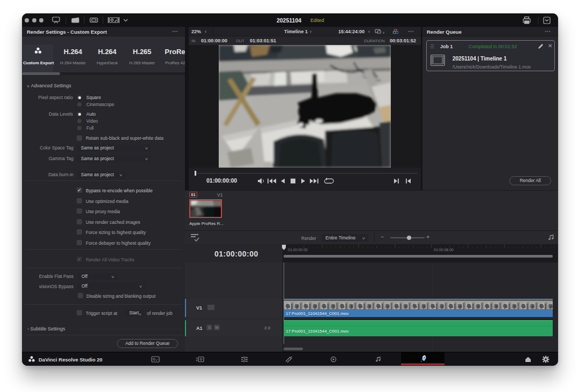  I want to click on svg-text: 01:00:00:00, so click(298, 250).